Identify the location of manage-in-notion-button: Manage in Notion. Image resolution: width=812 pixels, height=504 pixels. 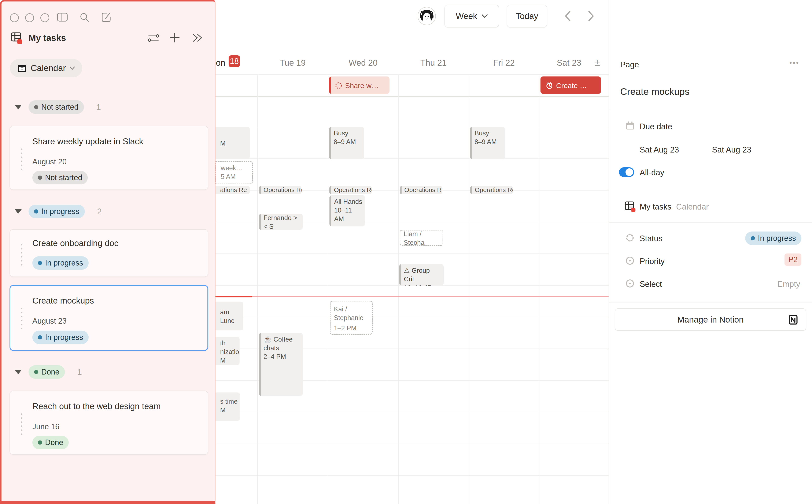
(711, 319).